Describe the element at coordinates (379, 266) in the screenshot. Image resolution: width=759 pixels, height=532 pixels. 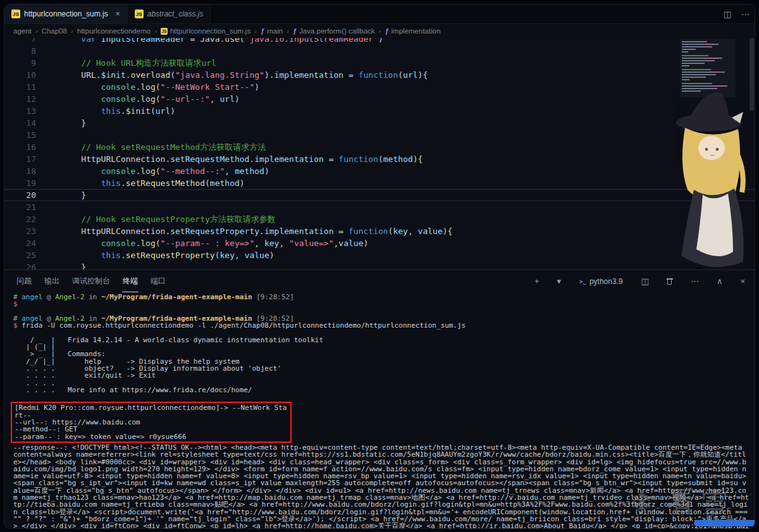
I see `code-line-26: 26 }` at that location.